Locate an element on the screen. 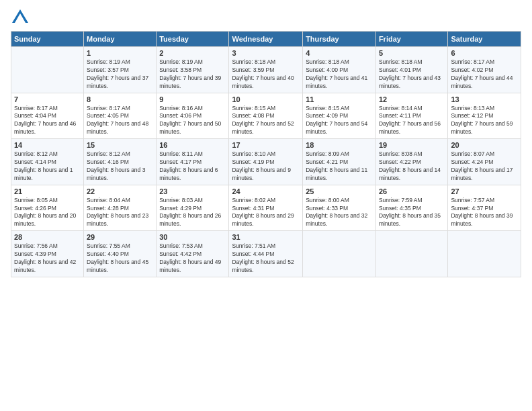 Image resolution: width=532 pixels, height=411 pixels. day-info: Sunrise: 8:07 AMSunset: 4:24 PMDaylight:… is located at coordinates (484, 167).